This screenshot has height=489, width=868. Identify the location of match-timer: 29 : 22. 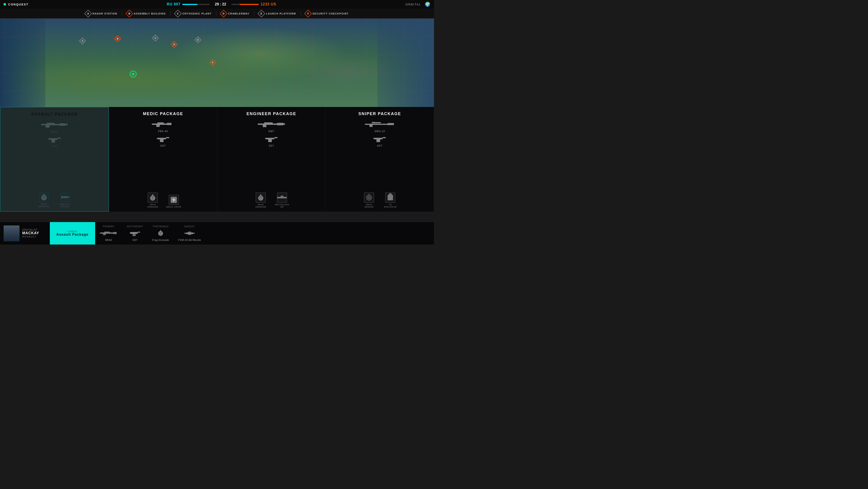
(221, 4).